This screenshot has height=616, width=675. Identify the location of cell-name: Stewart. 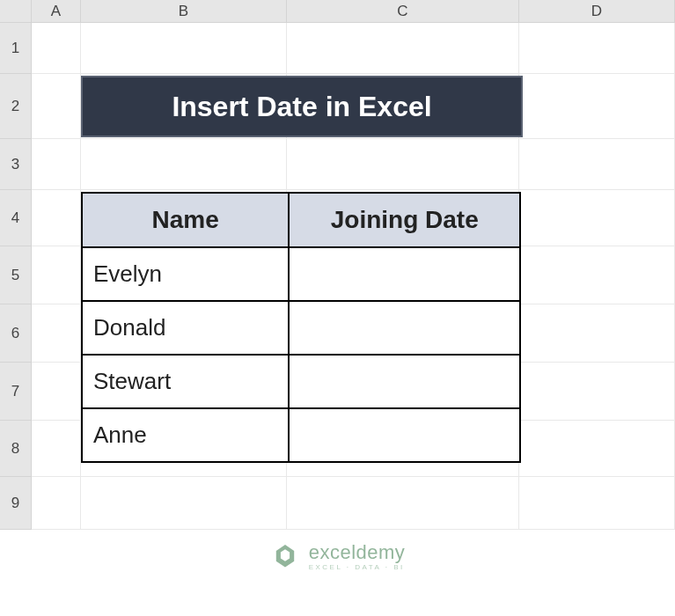
(185, 382).